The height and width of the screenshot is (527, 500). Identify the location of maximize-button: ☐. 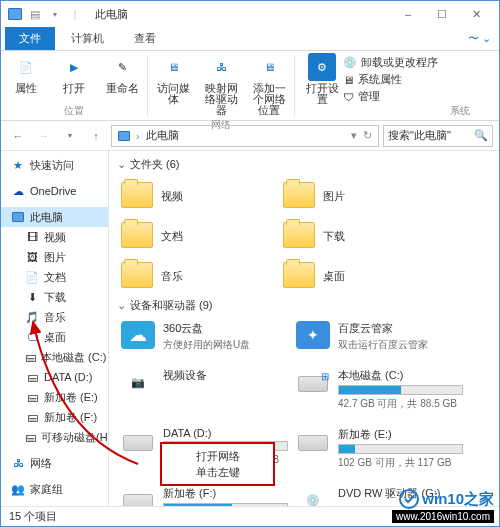
(442, 14).